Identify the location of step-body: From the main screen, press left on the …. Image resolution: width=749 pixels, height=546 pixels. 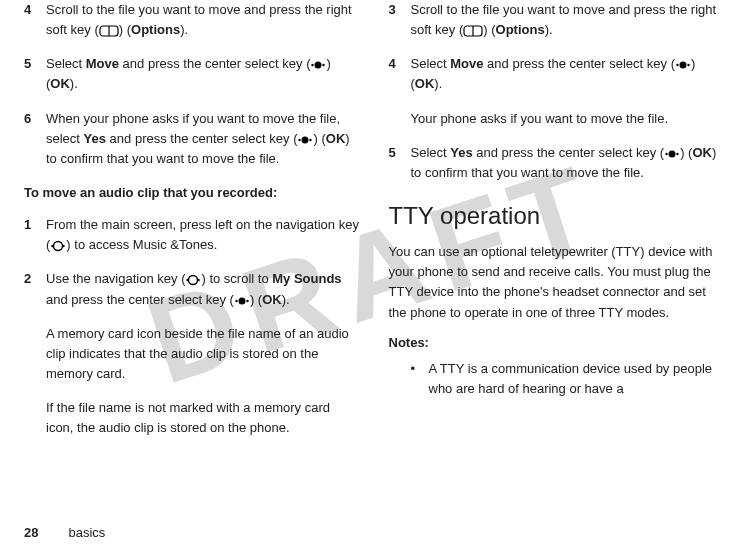
(204, 235).